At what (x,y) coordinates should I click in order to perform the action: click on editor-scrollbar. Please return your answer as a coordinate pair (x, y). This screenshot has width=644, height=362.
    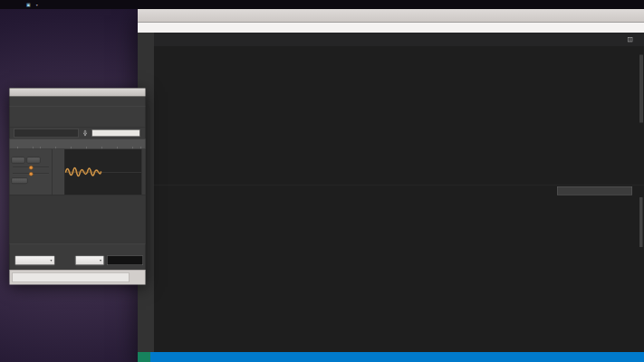
    Looking at the image, I should click on (641, 89).